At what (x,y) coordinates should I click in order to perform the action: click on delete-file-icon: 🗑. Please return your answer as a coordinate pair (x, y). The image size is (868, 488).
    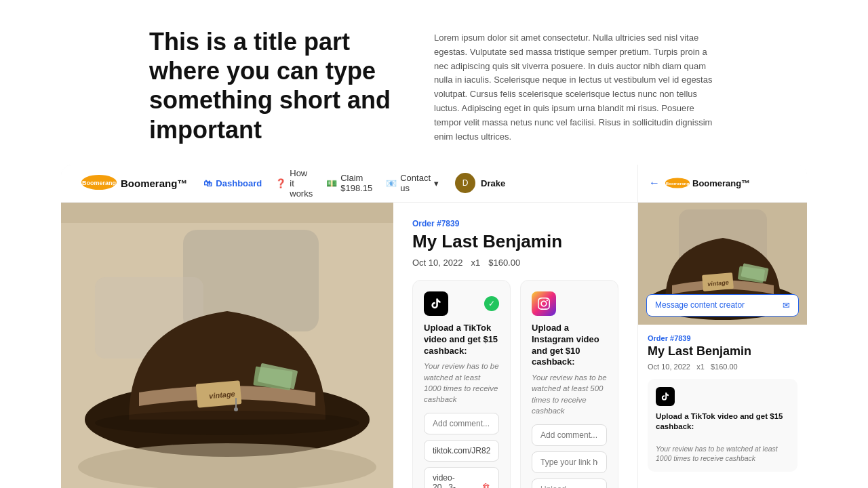
    Looking at the image, I should click on (486, 485).